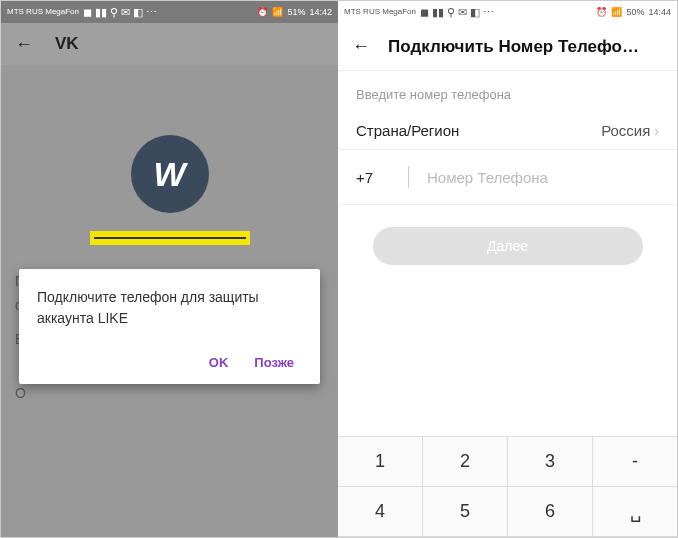 Image resolution: width=678 pixels, height=538 pixels. I want to click on region-value: Россия, so click(626, 130).